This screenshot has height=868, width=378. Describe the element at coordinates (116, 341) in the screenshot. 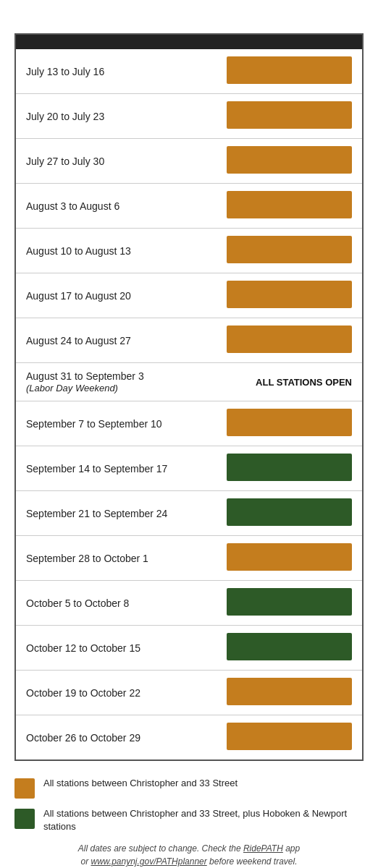

I see `weekend-cell: August 24 to August 27` at that location.